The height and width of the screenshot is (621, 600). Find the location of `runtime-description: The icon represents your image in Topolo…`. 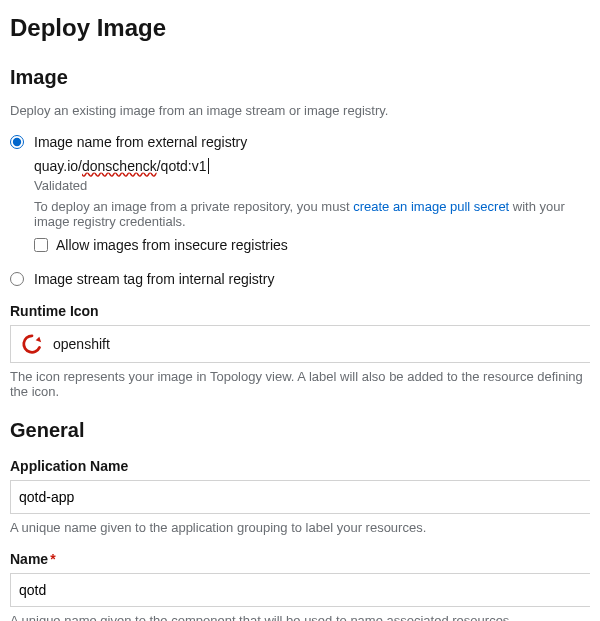

runtime-description: The icon represents your image in Topolo… is located at coordinates (300, 384).